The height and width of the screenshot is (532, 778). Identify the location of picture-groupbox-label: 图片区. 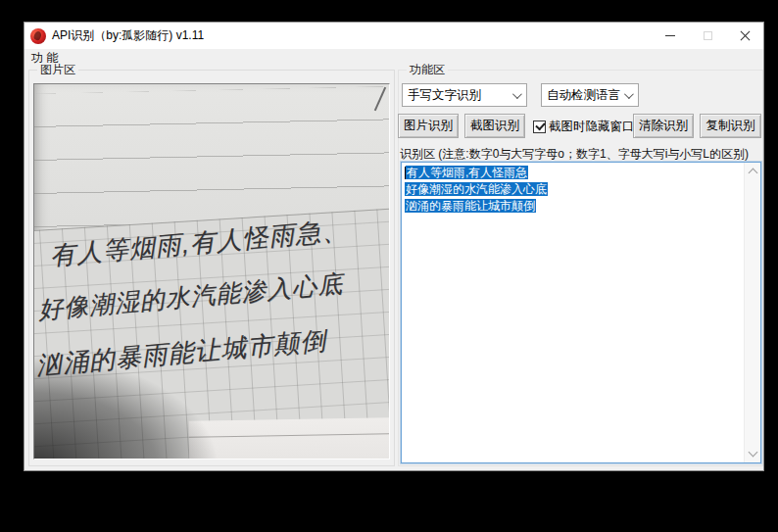
(58, 70).